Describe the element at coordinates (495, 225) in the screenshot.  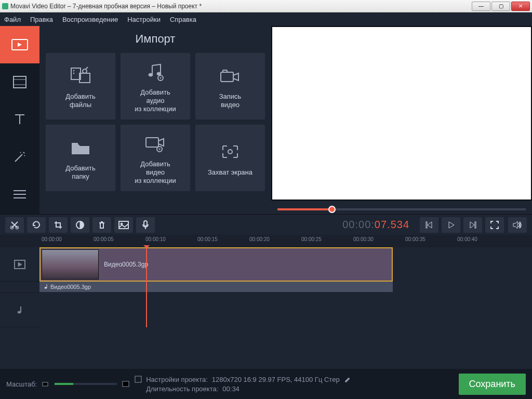
I see `fullscreen-button` at that location.